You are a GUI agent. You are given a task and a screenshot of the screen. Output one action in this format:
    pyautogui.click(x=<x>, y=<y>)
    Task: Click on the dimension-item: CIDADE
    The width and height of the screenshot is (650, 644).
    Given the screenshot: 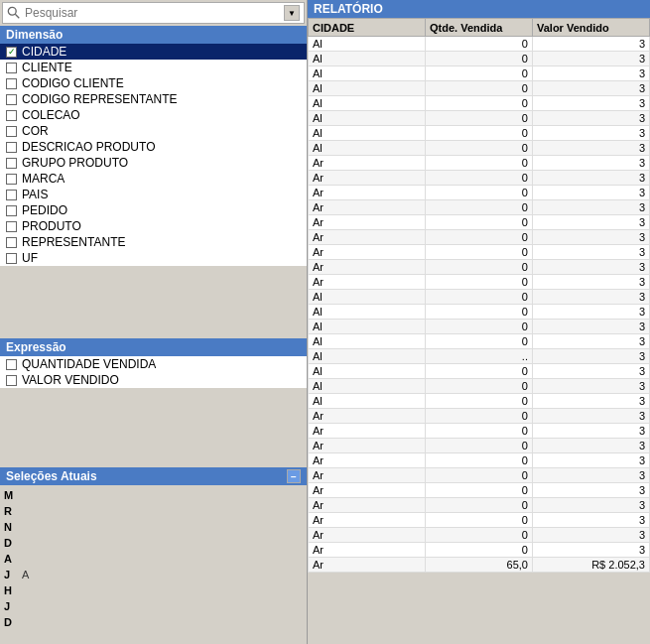 What is the action you would take?
    pyautogui.click(x=153, y=52)
    